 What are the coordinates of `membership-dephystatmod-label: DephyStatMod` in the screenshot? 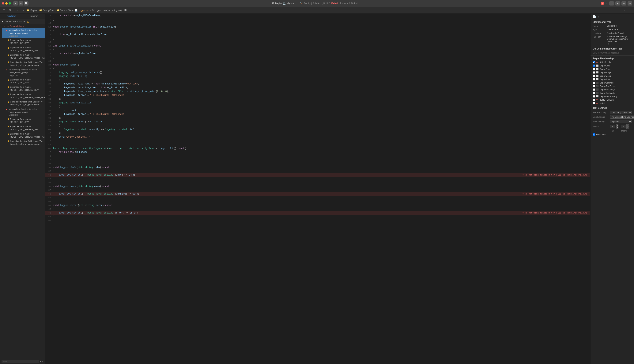 It's located at (606, 83).